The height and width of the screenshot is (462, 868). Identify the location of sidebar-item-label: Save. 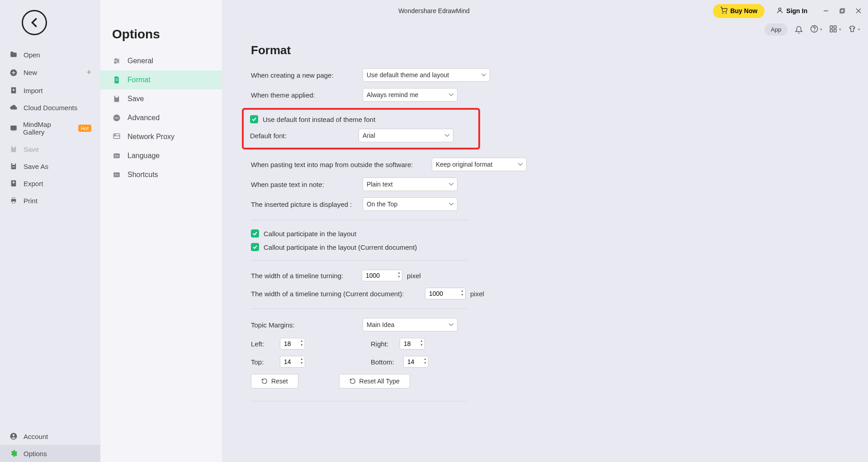
(31, 149).